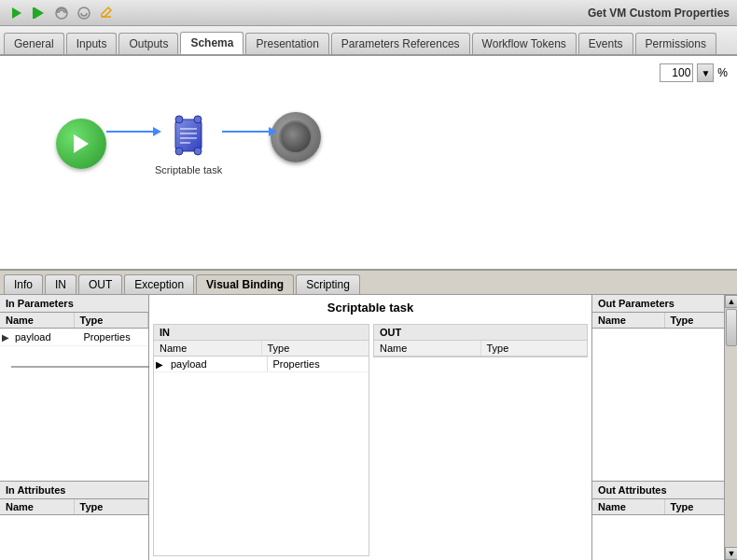 The width and height of the screenshot is (737, 560). What do you see at coordinates (480, 349) in the screenshot?
I see `binding-out-col-headers: Name Type` at bounding box center [480, 349].